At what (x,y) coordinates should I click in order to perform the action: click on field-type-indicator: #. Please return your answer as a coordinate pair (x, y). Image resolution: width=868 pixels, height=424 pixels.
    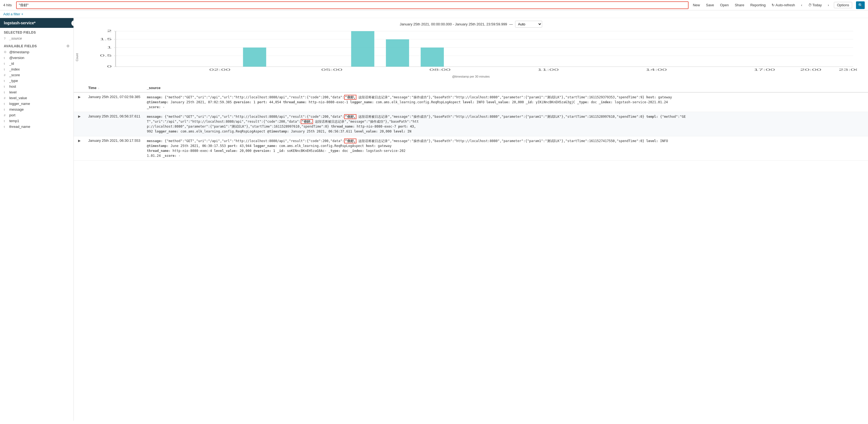
    Looking at the image, I should click on (6, 115).